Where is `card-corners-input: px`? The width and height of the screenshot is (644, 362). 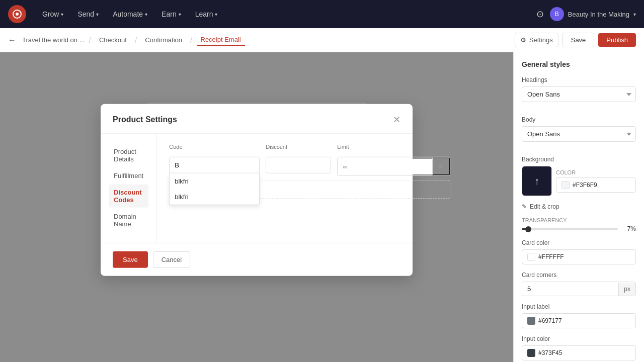 card-corners-input: px is located at coordinates (579, 289).